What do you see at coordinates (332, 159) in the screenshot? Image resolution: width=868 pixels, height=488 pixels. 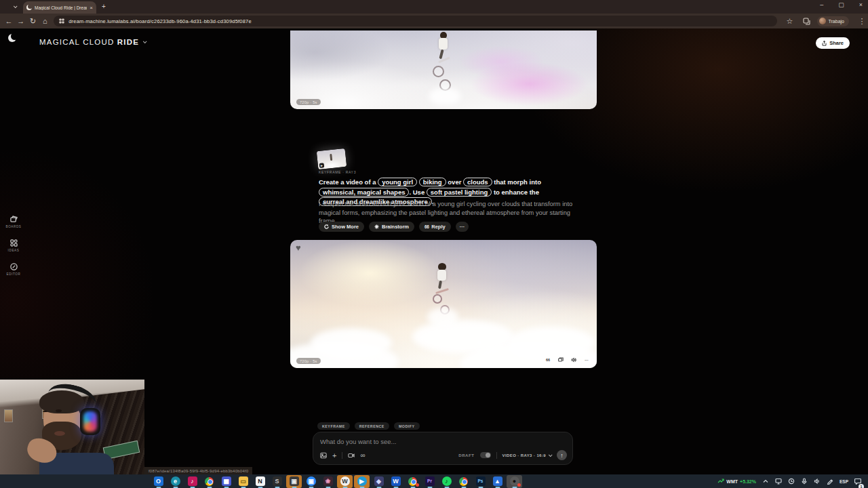 I see `keyframe-thumbnail: ▶` at bounding box center [332, 159].